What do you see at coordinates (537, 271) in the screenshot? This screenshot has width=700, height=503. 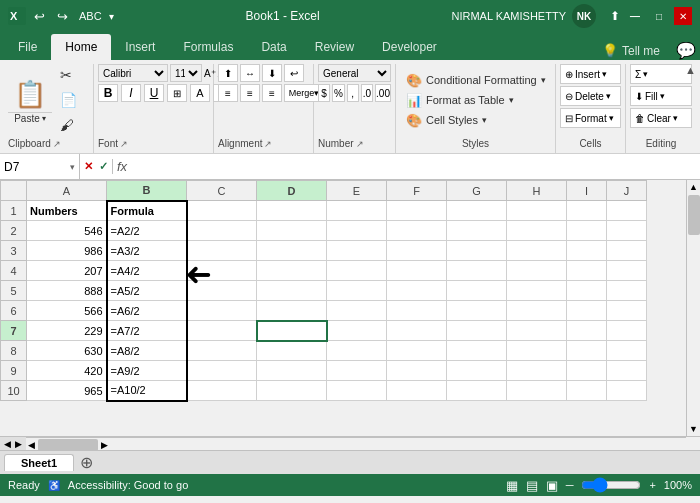 I see `cell-h4` at bounding box center [537, 271].